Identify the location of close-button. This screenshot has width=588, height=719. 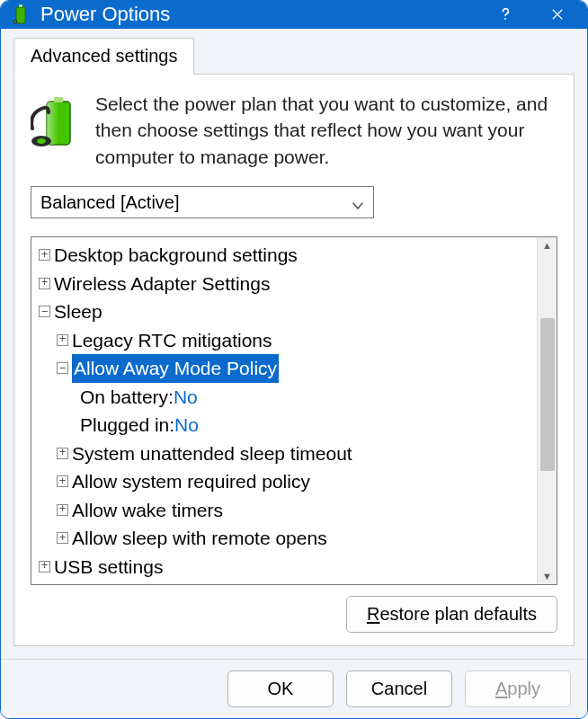
(557, 14).